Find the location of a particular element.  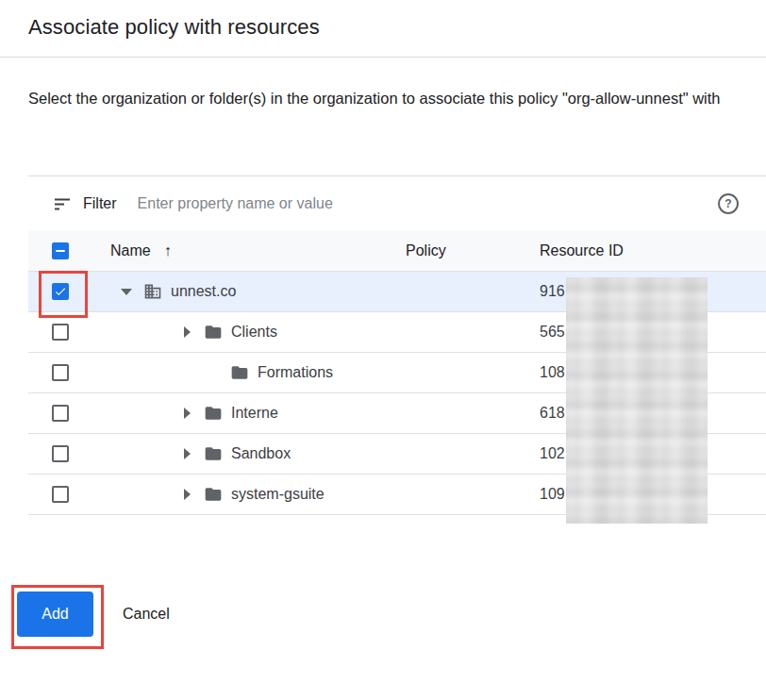

resource-name: unnest.co is located at coordinates (204, 292).